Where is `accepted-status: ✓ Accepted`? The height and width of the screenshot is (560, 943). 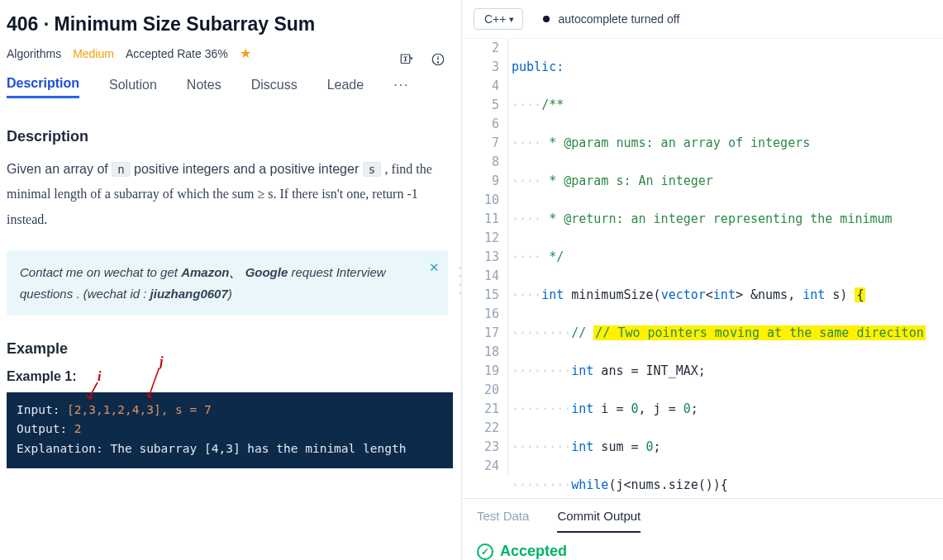
accepted-status: ✓ Accepted is located at coordinates (702, 547).